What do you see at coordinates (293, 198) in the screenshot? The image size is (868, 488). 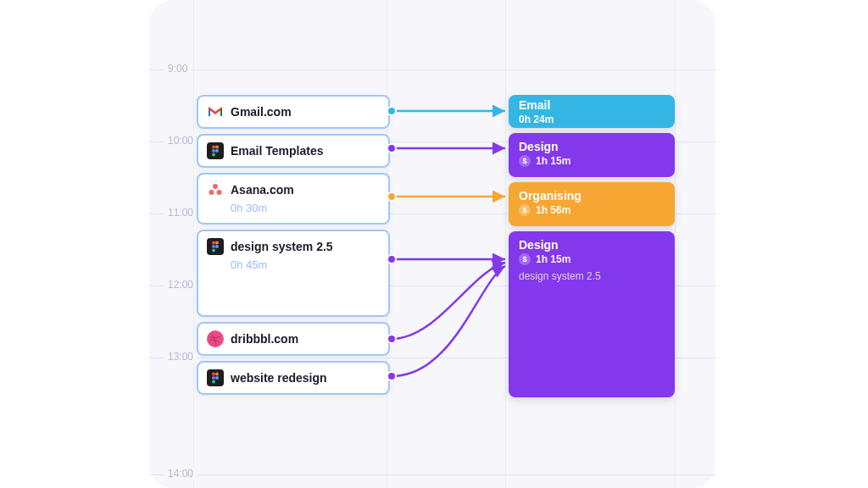 I see `source-card-asana: Asana.com 0h 30m` at bounding box center [293, 198].